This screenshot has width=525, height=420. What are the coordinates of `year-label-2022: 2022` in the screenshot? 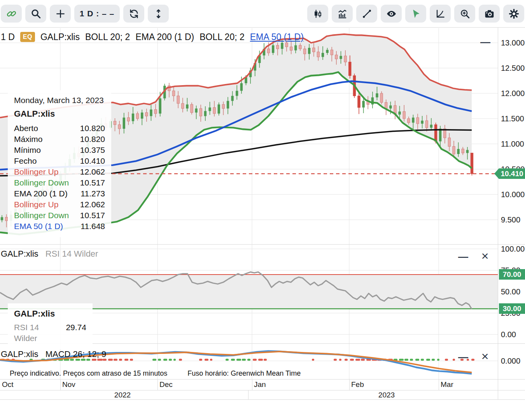 It's located at (122, 395).